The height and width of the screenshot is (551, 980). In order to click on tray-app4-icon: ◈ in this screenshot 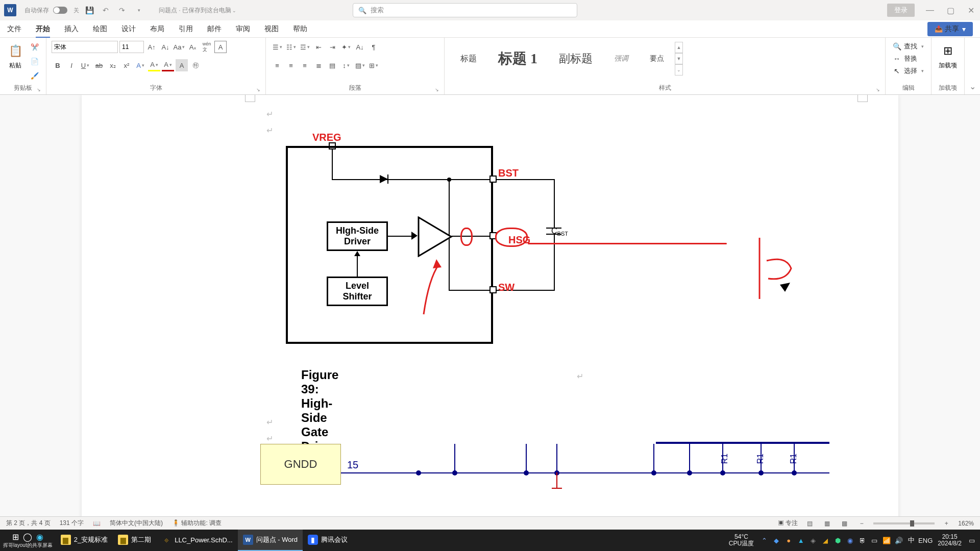, I will do `click(813, 540)`.